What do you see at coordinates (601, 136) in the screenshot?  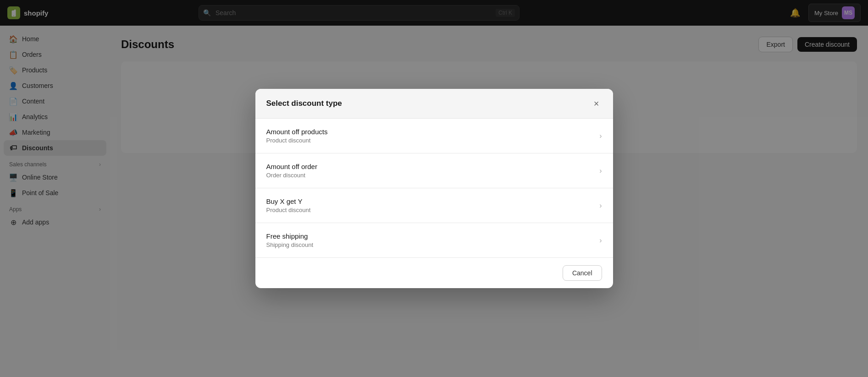 I see `chevron-icon-0: ›` at bounding box center [601, 136].